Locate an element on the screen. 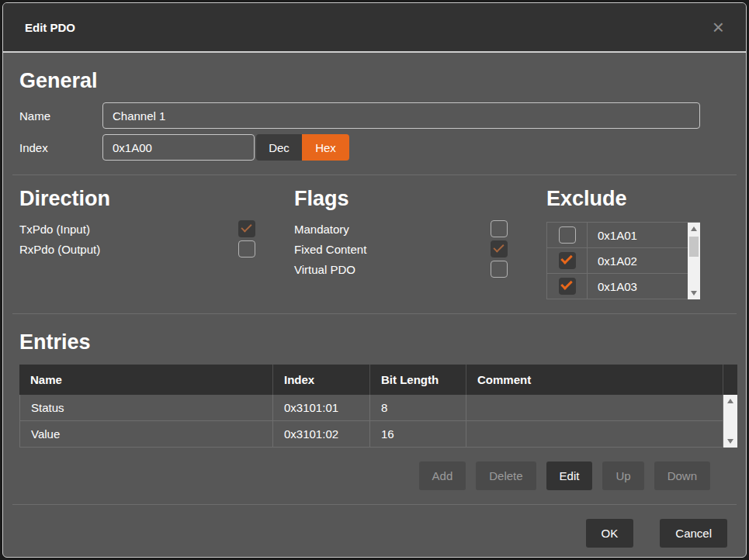 This screenshot has width=749, height=560. entries-heading: Entries is located at coordinates (383, 342).